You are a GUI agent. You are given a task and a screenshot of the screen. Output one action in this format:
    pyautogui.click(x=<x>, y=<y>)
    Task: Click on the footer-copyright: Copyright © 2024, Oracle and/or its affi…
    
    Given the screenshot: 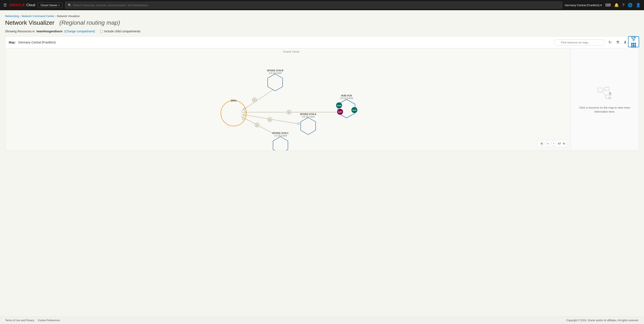 What is the action you would take?
    pyautogui.click(x=602, y=320)
    